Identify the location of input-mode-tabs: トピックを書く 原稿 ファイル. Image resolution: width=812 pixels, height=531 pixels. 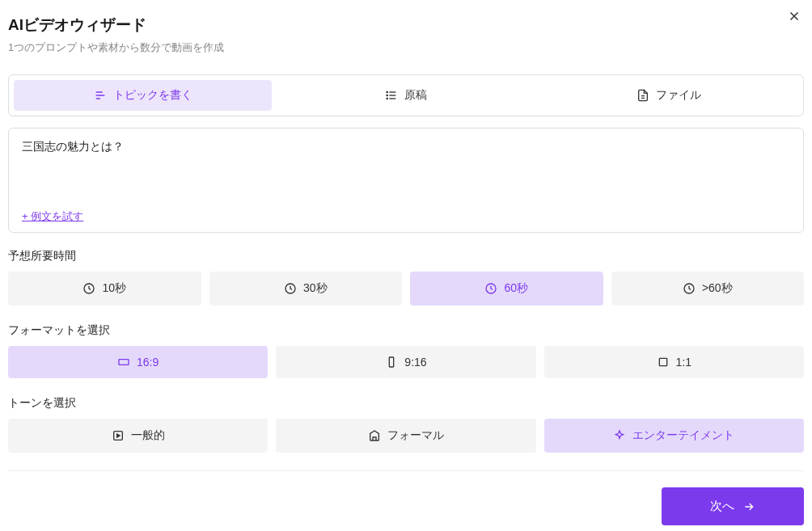
(406, 95).